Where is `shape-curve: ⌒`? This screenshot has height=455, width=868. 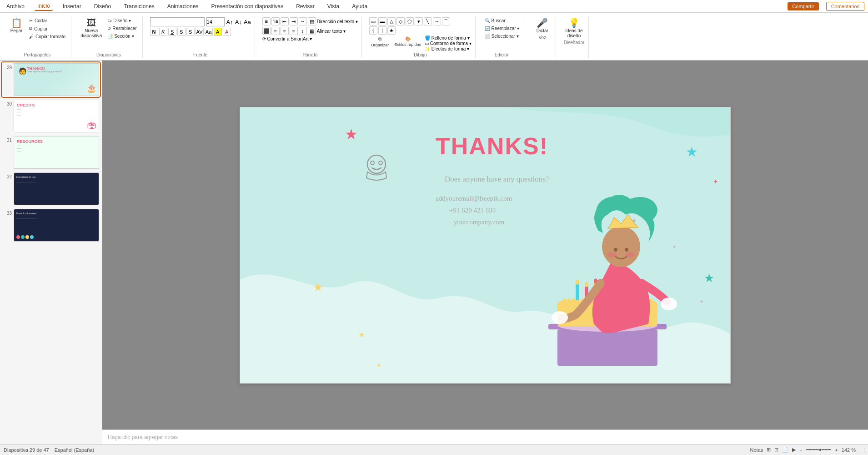 shape-curve: ⌒ is located at coordinates (446, 21).